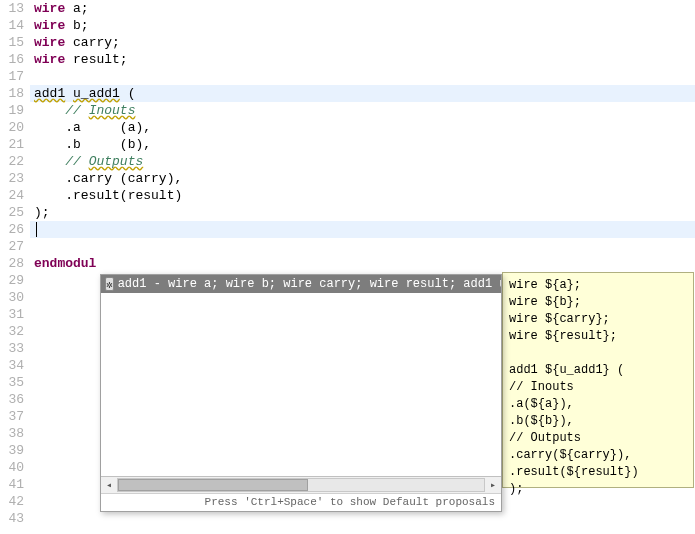  I want to click on line-number: 39, so click(12, 450).